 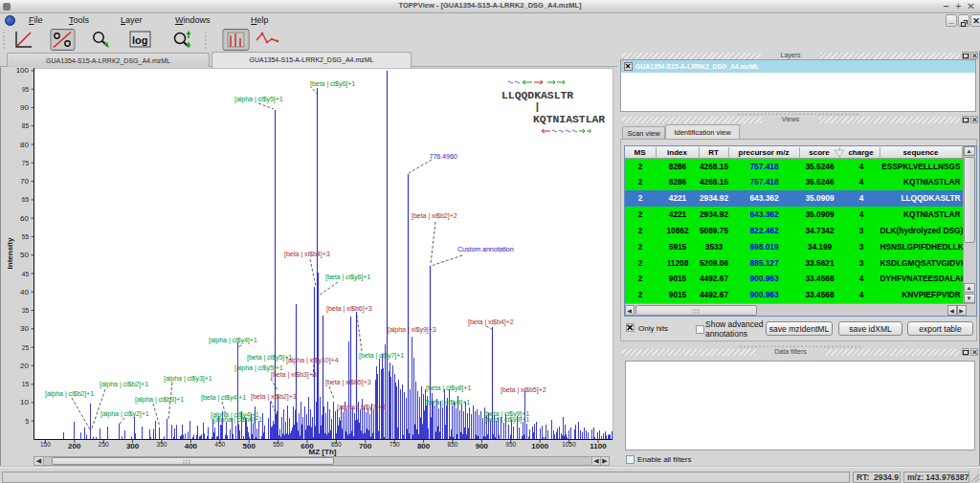 I want to click on svg-text: 30, so click(x=25, y=329).